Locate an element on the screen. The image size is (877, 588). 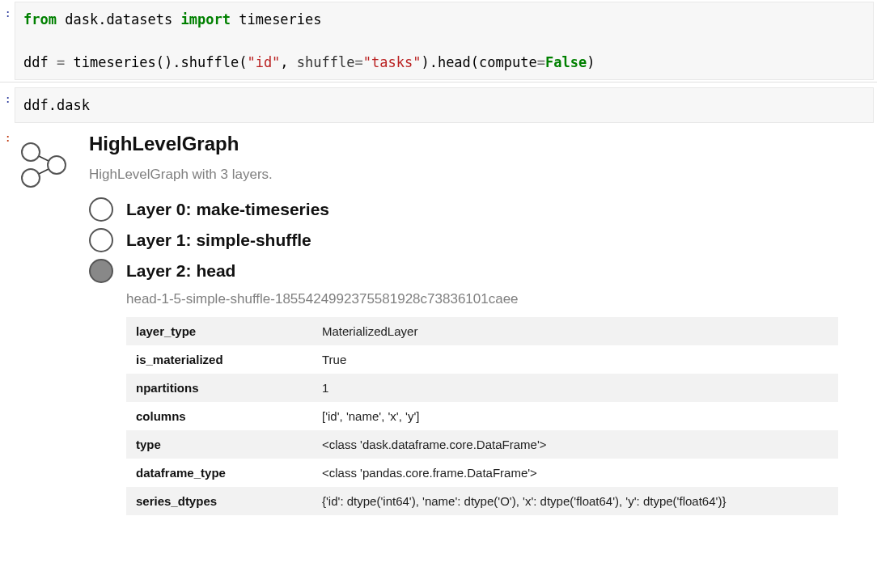
code-text-2: ddf.dask is located at coordinates (57, 105).